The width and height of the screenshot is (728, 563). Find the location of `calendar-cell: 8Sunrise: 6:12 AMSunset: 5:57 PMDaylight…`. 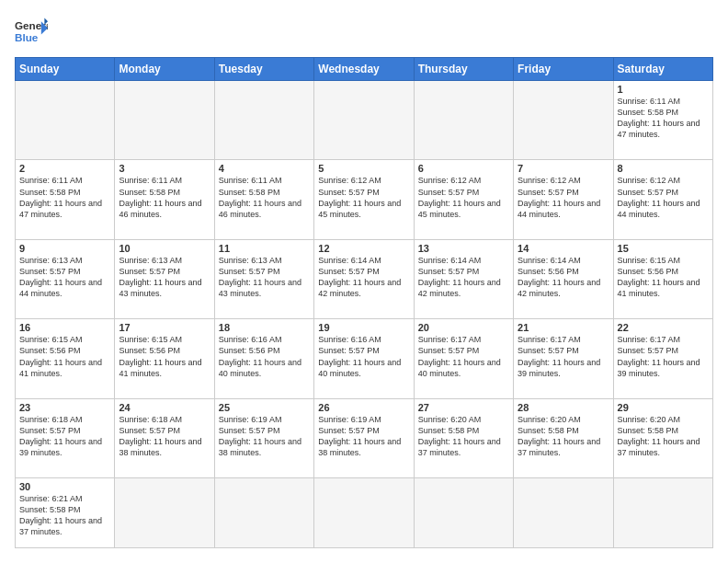

calendar-cell: 8Sunrise: 6:12 AMSunset: 5:57 PMDaylight… is located at coordinates (663, 200).